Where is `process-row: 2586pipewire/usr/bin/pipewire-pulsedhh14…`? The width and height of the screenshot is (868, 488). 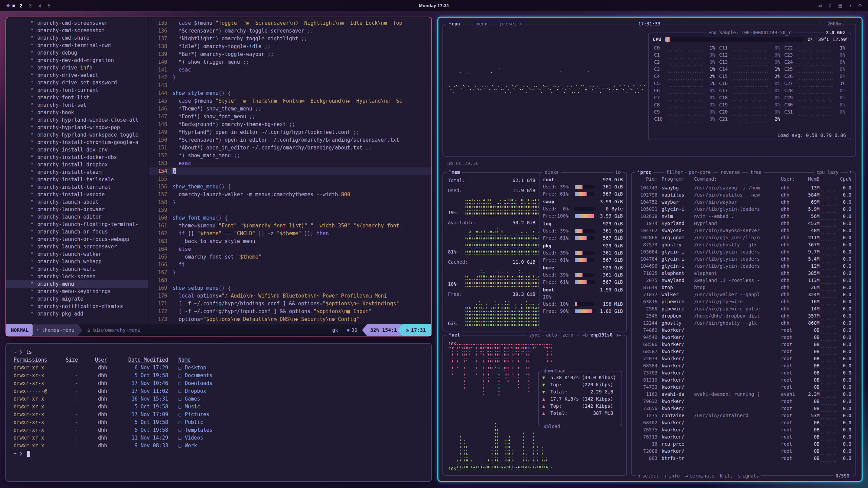
process-row: 2586pipewire/usr/bin/pipewire-pulsedhh14… is located at coordinates (744, 309).